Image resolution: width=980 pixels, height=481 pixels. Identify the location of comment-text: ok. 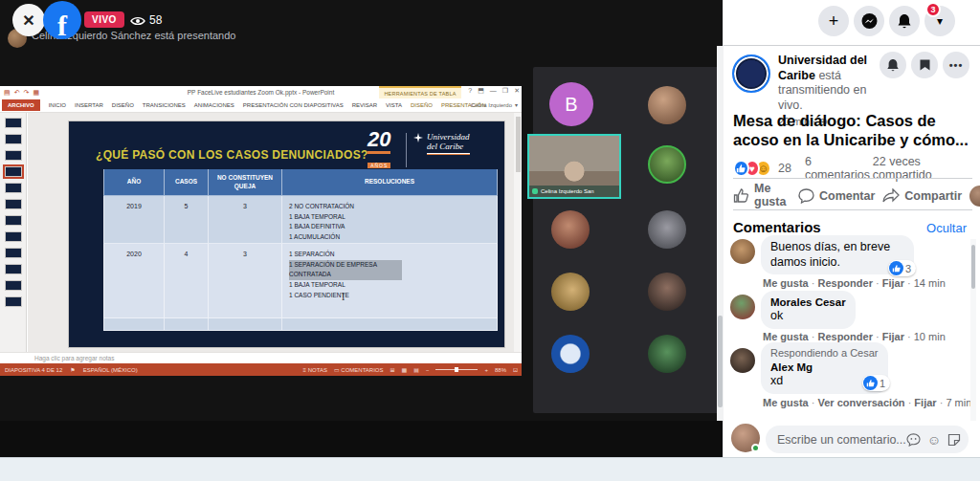
(808, 317).